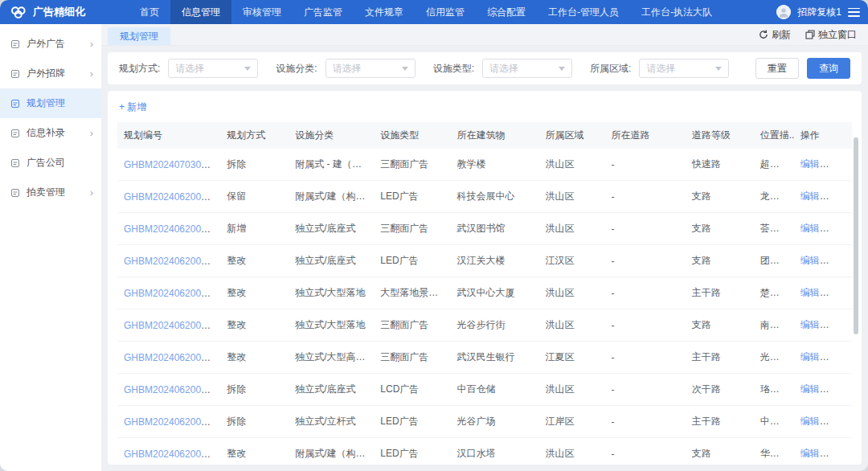 The width and height of the screenshot is (868, 471). What do you see at coordinates (494, 261) in the screenshot?
I see `table-cell: 汉江关大楼` at bounding box center [494, 261].